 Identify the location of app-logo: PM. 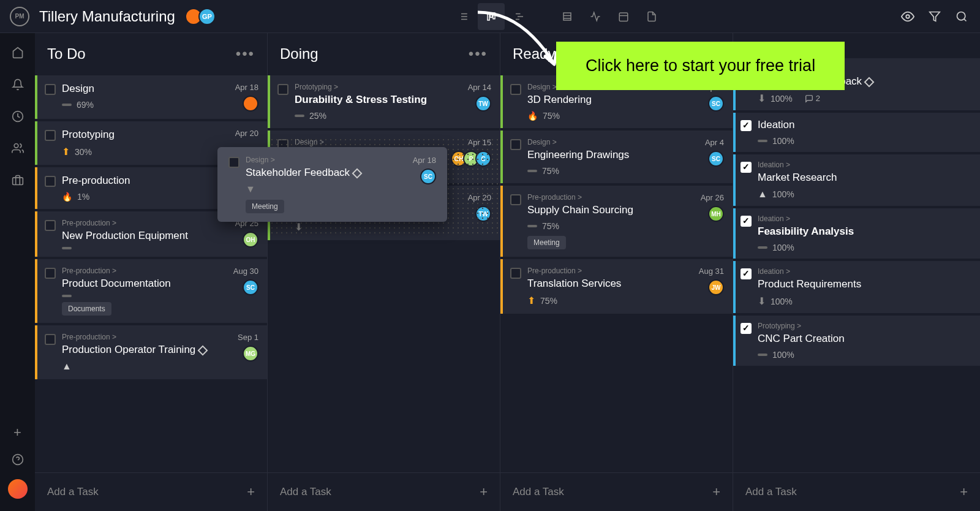
(20, 17).